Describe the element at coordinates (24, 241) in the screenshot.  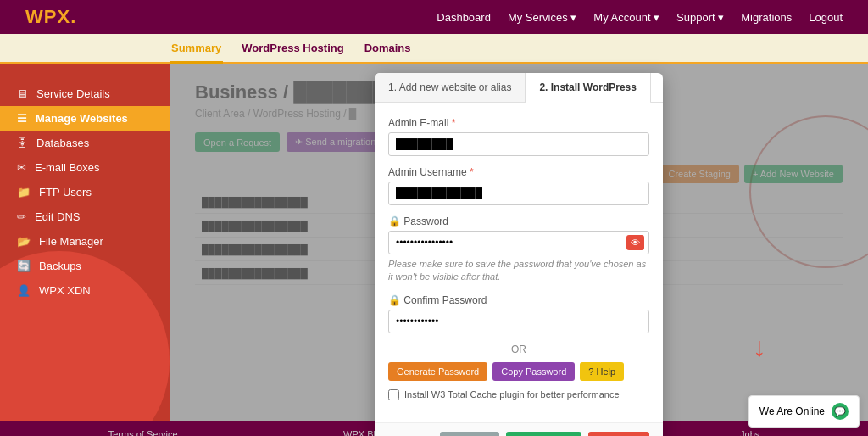
I see `file-manager-icon: 📂` at that location.